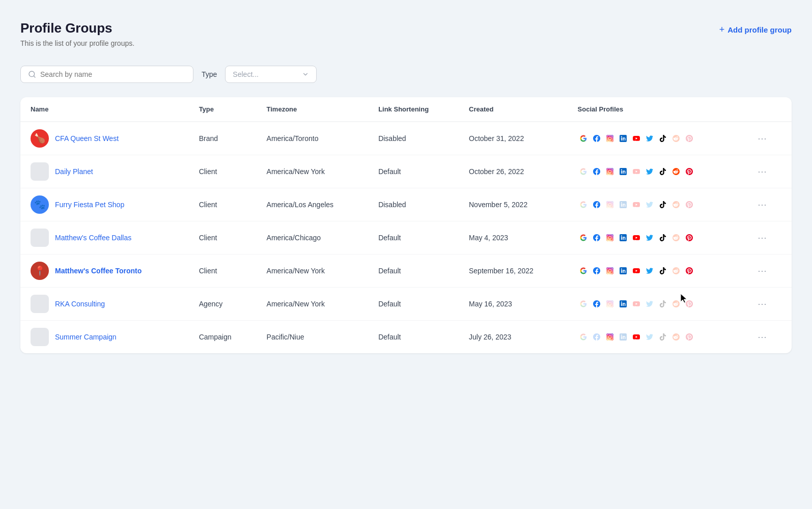  Describe the element at coordinates (113, 74) in the screenshot. I see `search-input` at that location.